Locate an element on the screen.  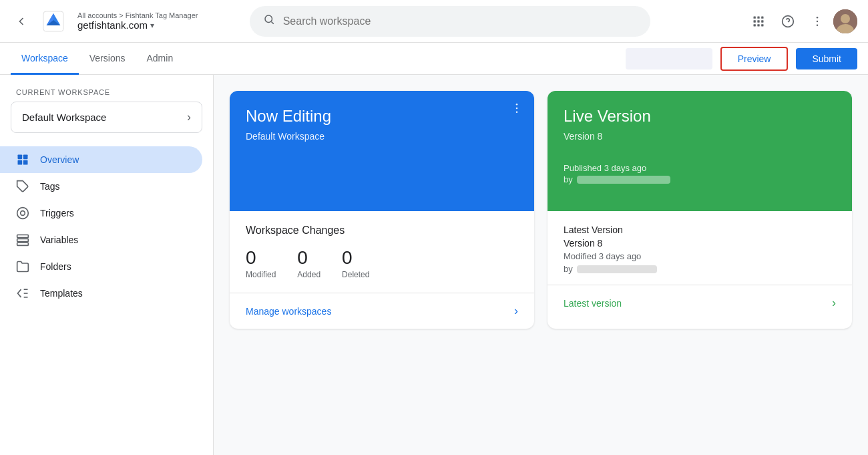
header-actions is located at coordinates (801, 21).